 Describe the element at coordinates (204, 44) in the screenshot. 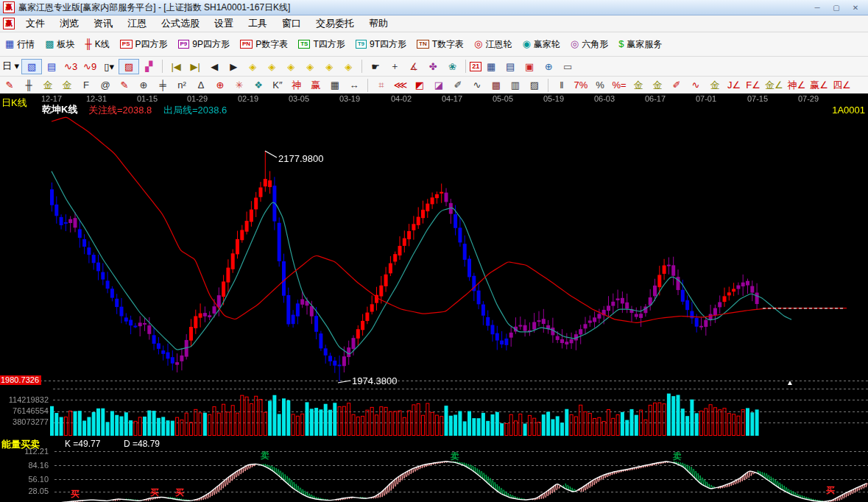

I see `9p-square-button: P99P四方形` at that location.